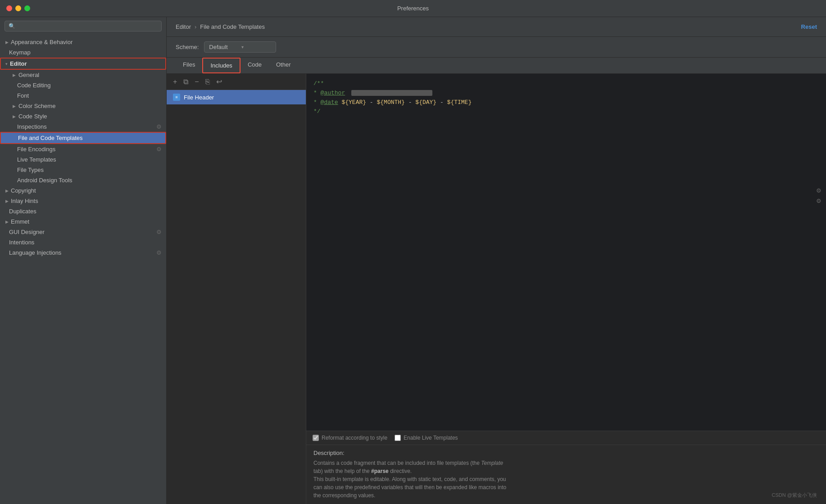 Image resolution: width=826 pixels, height=504 pixels. What do you see at coordinates (496, 66) in the screenshot?
I see `tabs-row: Files Includes Code Other` at bounding box center [496, 66].